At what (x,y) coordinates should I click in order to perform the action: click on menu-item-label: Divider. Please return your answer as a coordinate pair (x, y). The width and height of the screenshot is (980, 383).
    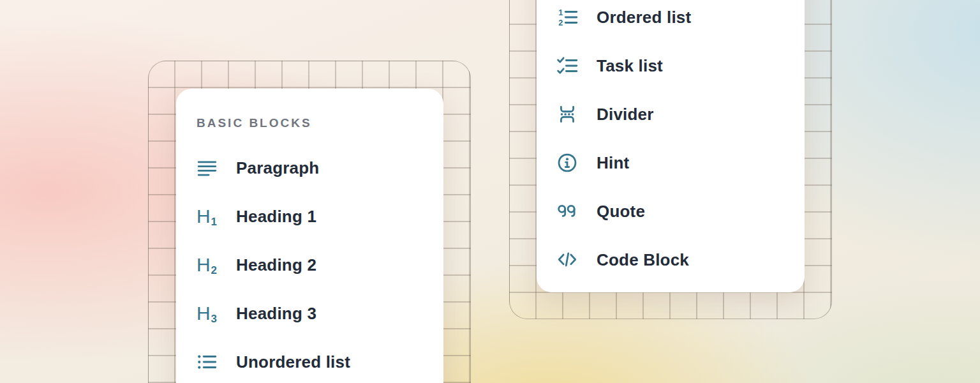
    Looking at the image, I should click on (625, 114).